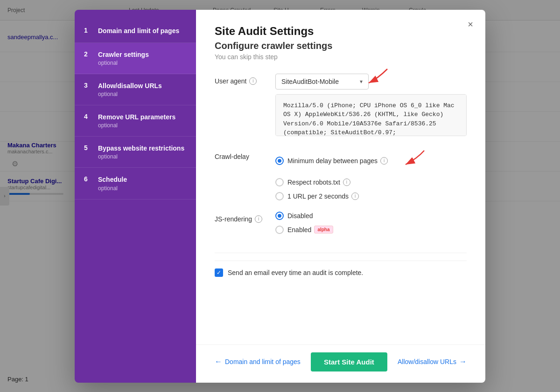  I want to click on crawl-delay-label-2: 1 URL per 2 seconds i, so click(323, 196).